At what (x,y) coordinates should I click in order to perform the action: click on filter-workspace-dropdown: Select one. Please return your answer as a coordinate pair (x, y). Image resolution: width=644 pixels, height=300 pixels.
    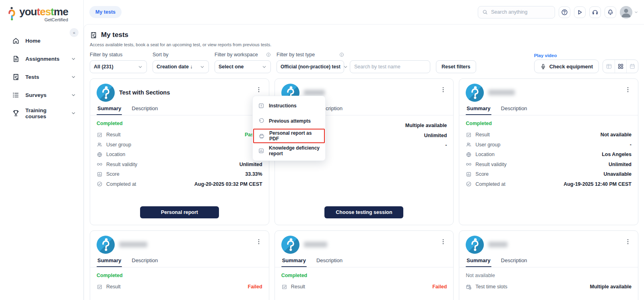
    Looking at the image, I should click on (243, 67).